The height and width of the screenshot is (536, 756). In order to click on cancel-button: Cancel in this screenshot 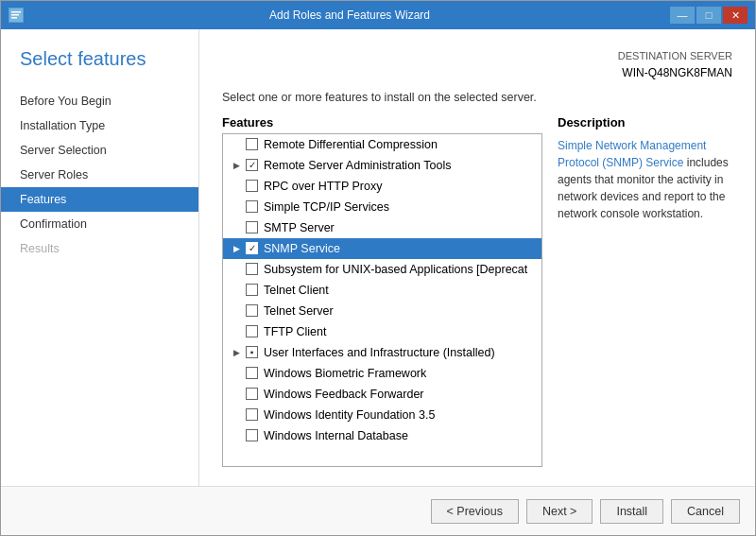, I will do `click(705, 511)`.